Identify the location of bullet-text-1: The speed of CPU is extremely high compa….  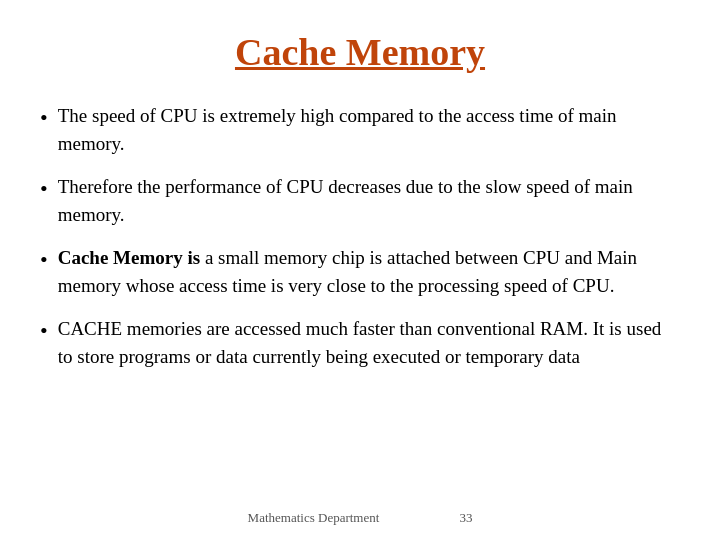
(369, 130).